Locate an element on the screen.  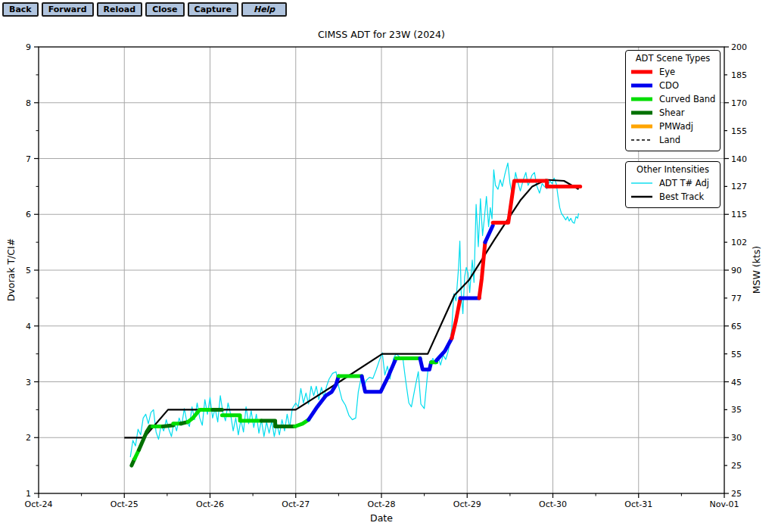
x-tick-label: Oct-31 is located at coordinates (639, 504).